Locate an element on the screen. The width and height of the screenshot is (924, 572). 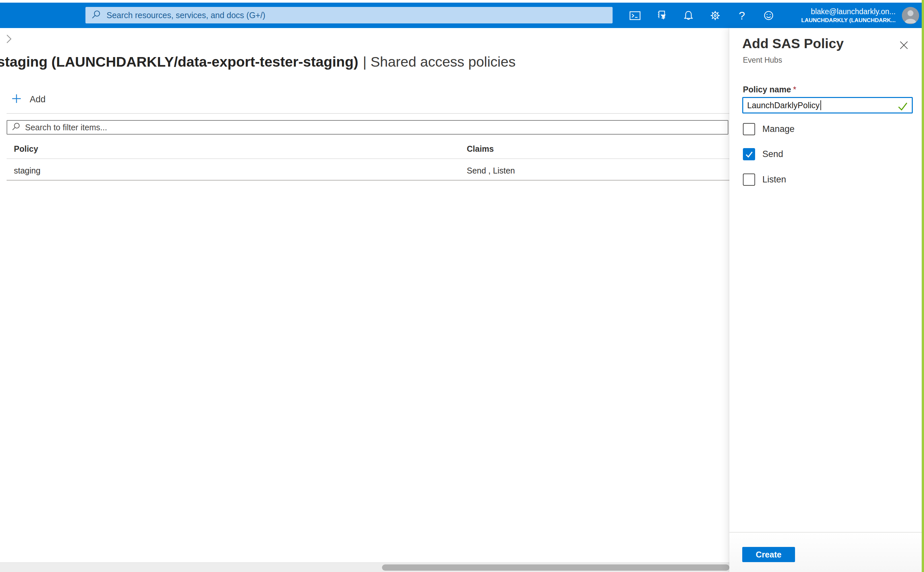
search-icon is located at coordinates (96, 15).